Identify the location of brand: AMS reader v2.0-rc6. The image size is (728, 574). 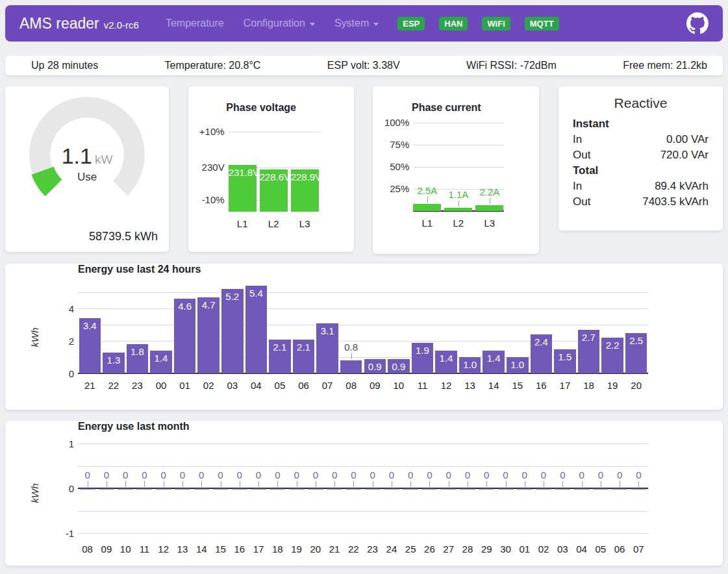
(79, 23).